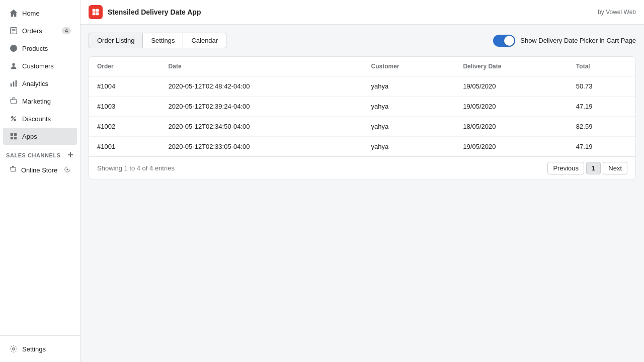  I want to click on sidebar-item-online-store: Online Store, so click(40, 170).